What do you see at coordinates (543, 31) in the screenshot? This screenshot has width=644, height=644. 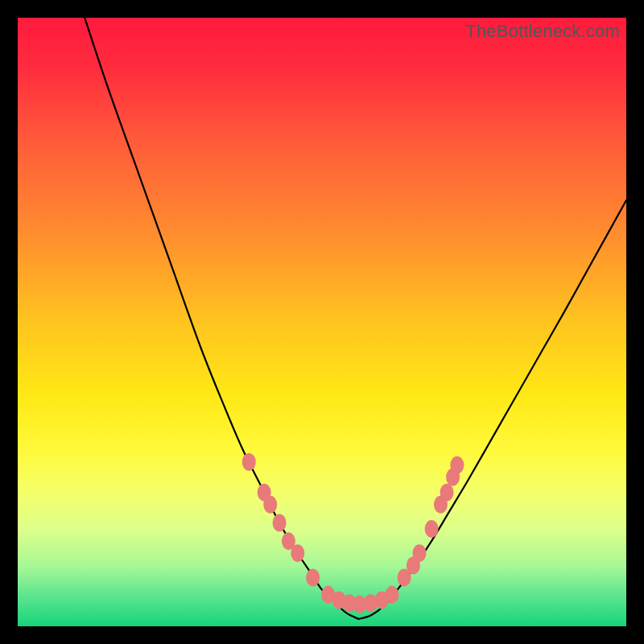 I see `watermark-text: TheBottleneck.com` at bounding box center [543, 31].